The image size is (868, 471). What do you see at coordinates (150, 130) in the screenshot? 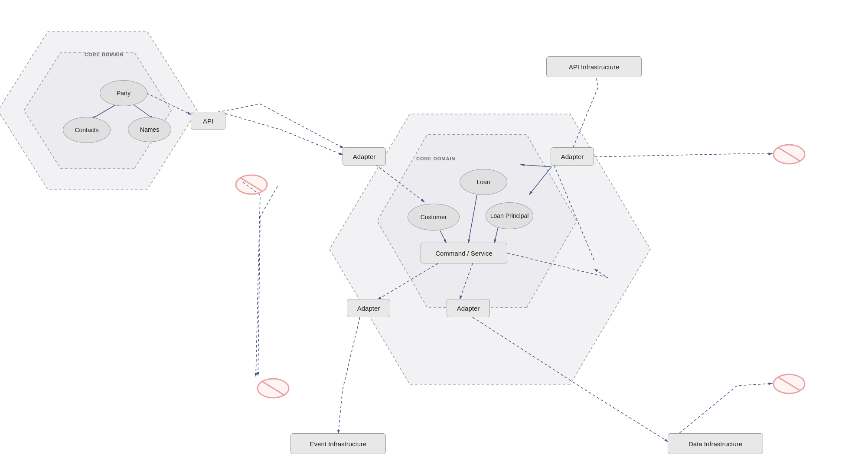
I see `names-node: Names` at bounding box center [150, 130].